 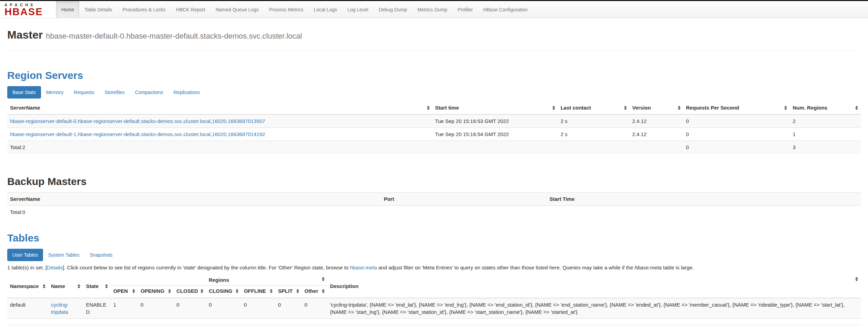 What do you see at coordinates (393, 10) in the screenshot?
I see `nav-link-debug-dump: Debug Dump` at bounding box center [393, 10].